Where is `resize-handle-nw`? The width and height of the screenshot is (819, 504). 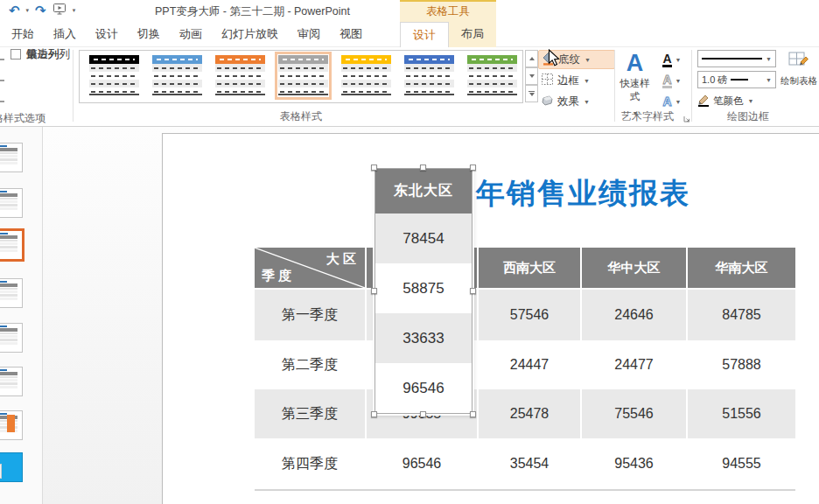
resize-handle-nw is located at coordinates (374, 168).